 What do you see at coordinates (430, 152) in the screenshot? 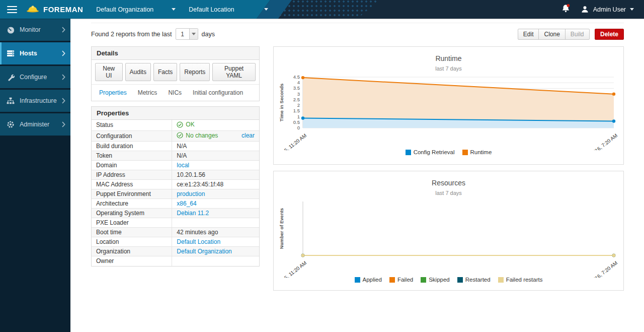
I see `legend-item-config-retrieval: Config Retrieval` at bounding box center [430, 152].